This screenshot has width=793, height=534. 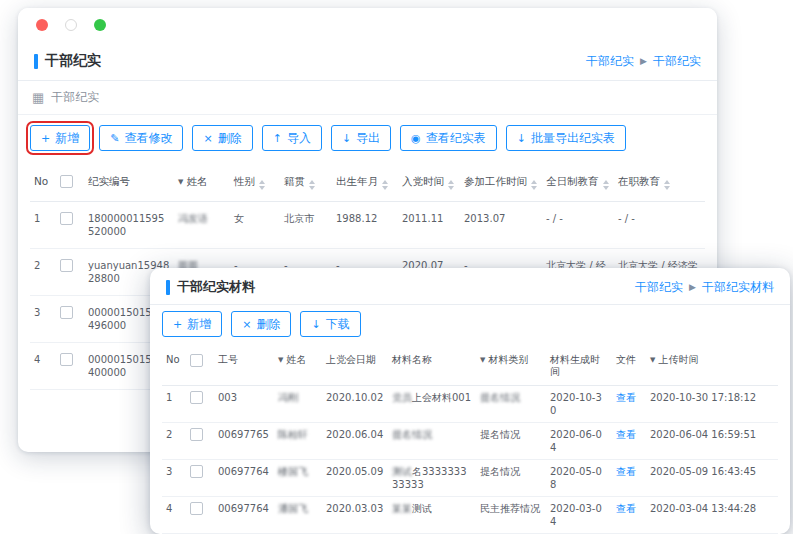 I want to click on cell: 00697764, so click(x=244, y=478).